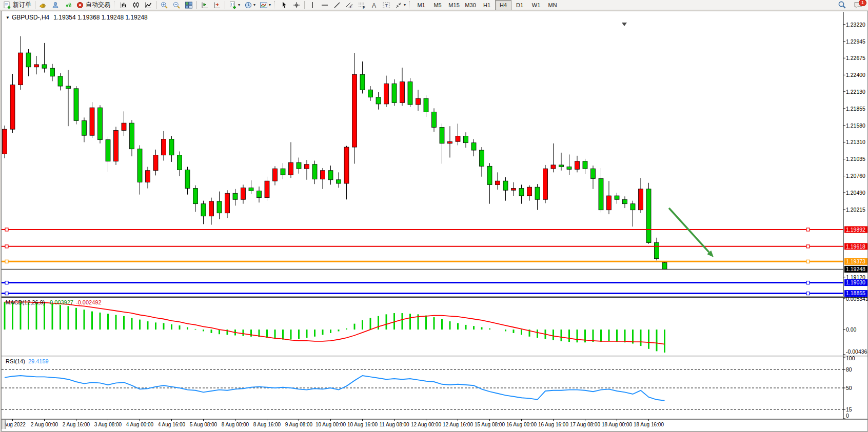  What do you see at coordinates (205, 5) in the screenshot?
I see `auto-scroll-icon` at bounding box center [205, 5].